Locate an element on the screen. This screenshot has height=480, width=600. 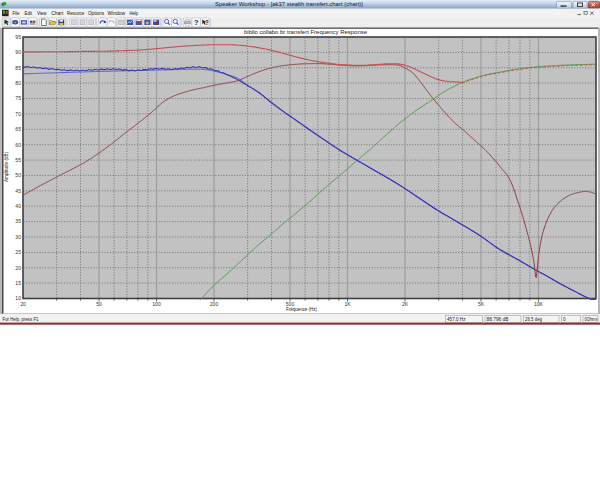
svg-text: 10K is located at coordinates (539, 304).